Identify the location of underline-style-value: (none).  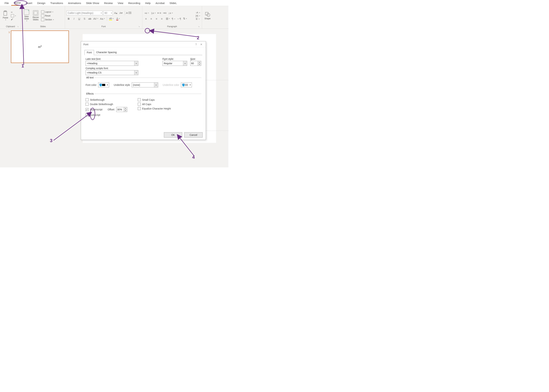
(136, 85).